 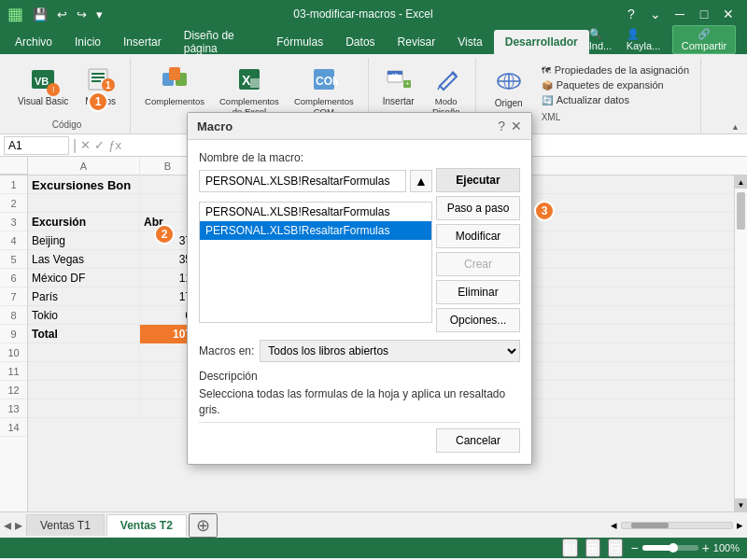 What do you see at coordinates (13, 353) in the screenshot?
I see `row-num-10: 10` at bounding box center [13, 353].